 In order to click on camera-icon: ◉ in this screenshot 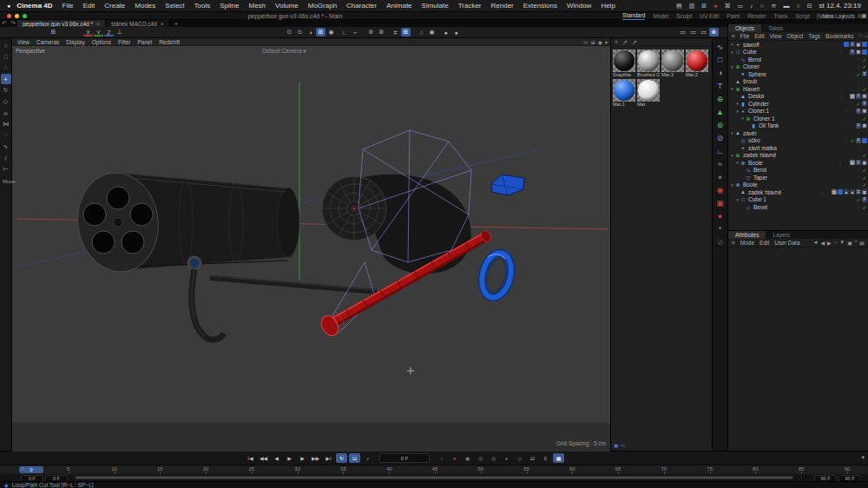, I will do `click(601, 42)`.